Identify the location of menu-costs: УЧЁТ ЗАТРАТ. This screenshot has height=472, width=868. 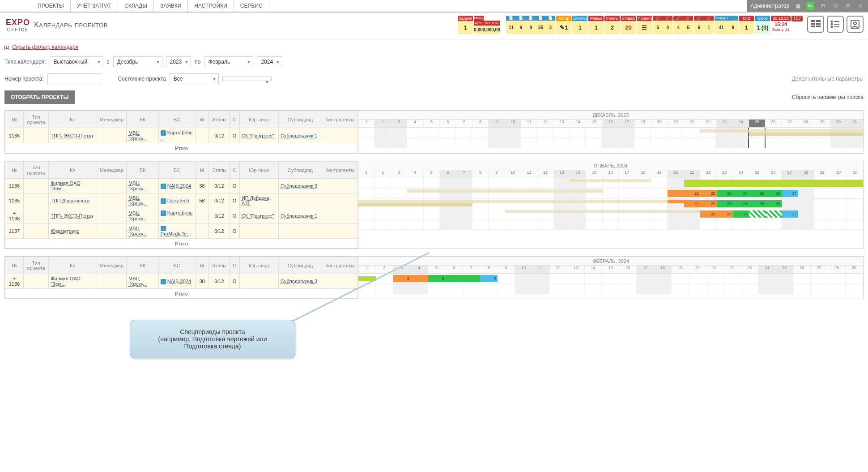
(95, 6).